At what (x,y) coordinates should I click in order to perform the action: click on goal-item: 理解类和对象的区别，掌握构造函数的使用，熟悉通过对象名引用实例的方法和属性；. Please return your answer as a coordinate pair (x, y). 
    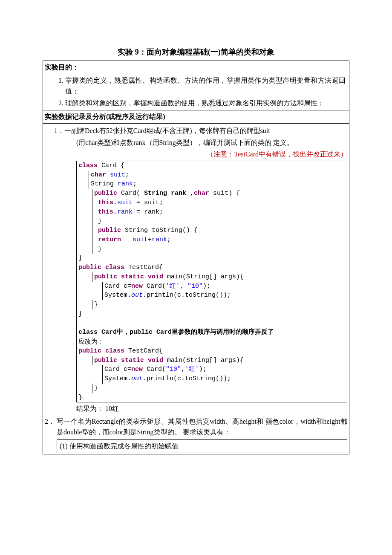
    Looking at the image, I should click on (206, 103).